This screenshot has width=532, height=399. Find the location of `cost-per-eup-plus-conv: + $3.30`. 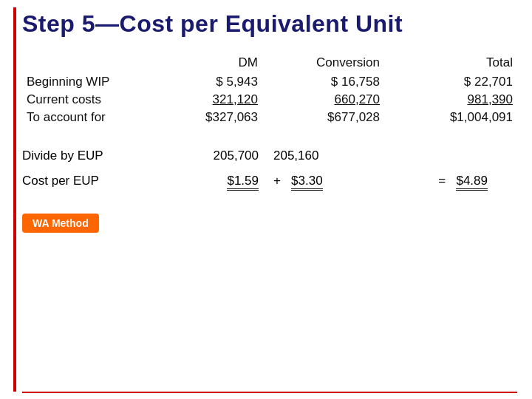

cost-per-eup-plus-conv: + $3.30 is located at coordinates (325, 181).